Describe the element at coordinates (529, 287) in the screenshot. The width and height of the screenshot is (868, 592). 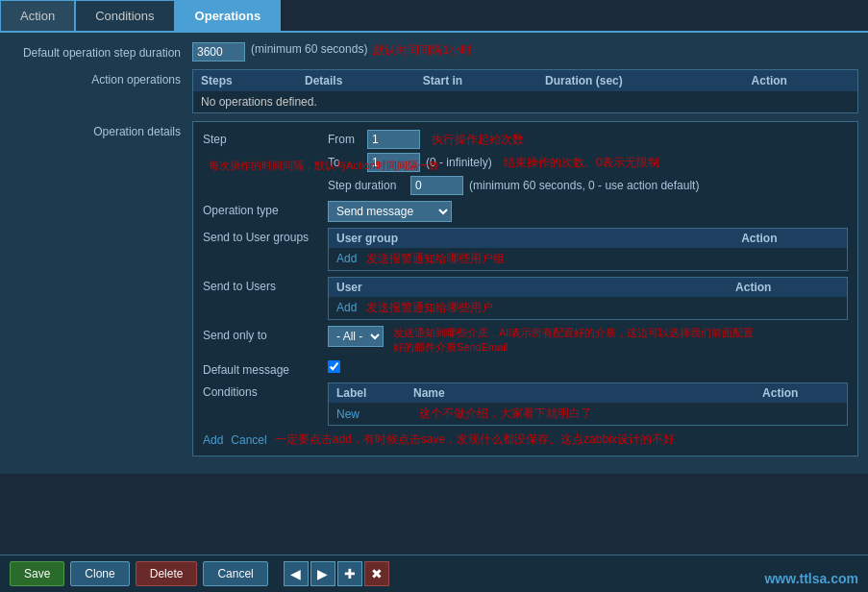
I see `u-col-user: User` at that location.